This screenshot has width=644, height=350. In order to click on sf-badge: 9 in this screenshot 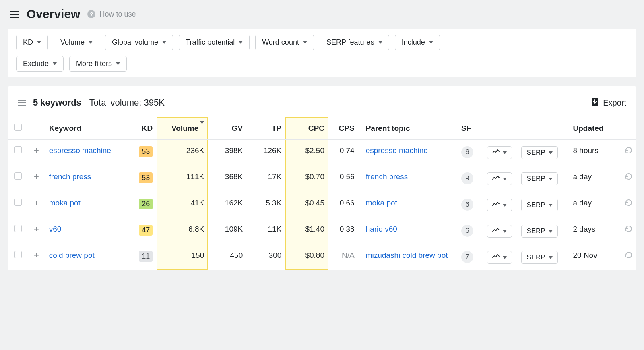, I will do `click(467, 178)`.